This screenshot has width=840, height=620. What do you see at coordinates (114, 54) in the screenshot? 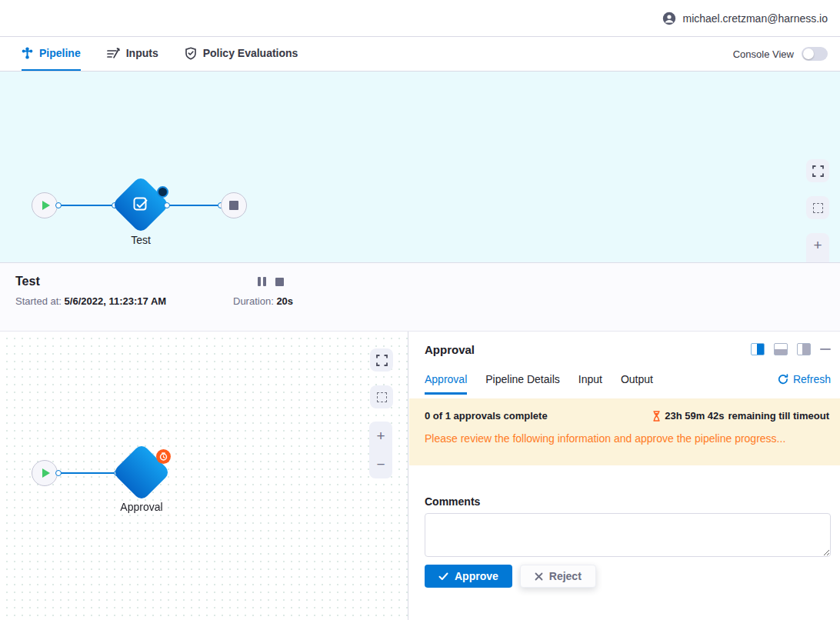
I see `inputs-icon` at bounding box center [114, 54].